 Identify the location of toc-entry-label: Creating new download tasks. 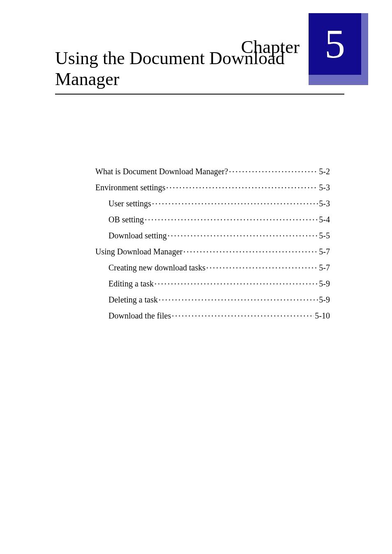
(157, 268).